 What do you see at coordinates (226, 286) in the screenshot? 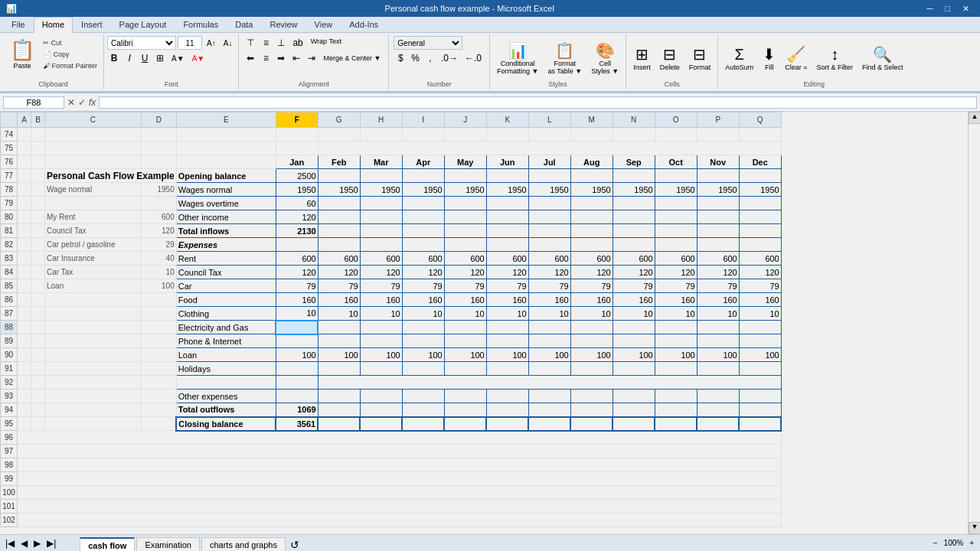
I see `cell-e85: Car` at bounding box center [226, 286].